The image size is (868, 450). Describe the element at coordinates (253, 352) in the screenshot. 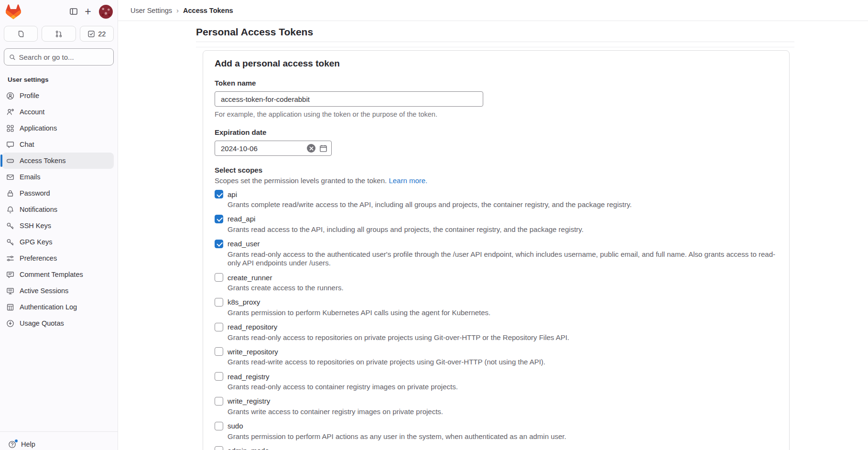

I see `scope-label: write_repository` at that location.